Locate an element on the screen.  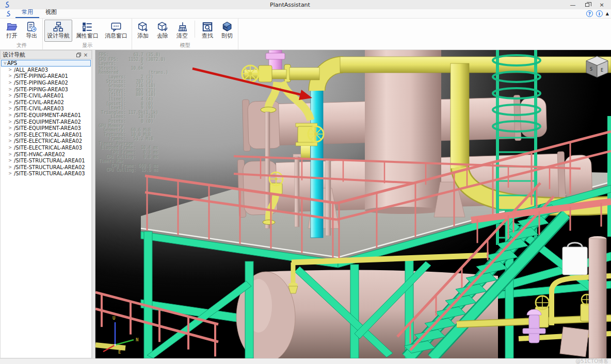
ribbon: 打开导出文件设计导航属性窗口消息窗口显示添加去除清空查找剖切模型 is located at coordinates (306, 34).